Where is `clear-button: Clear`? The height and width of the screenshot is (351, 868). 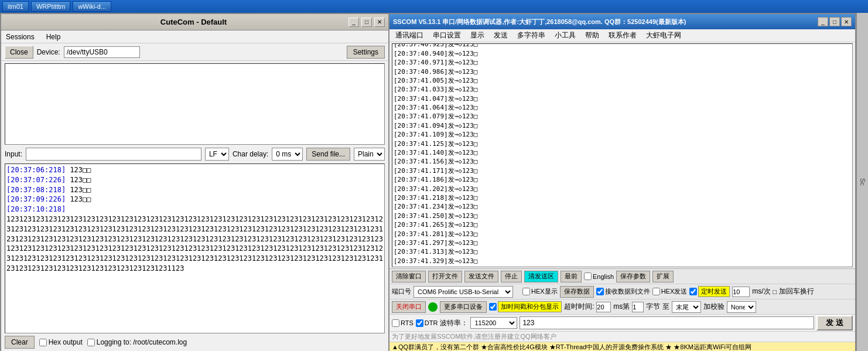 clear-button: Clear is located at coordinates (20, 342).